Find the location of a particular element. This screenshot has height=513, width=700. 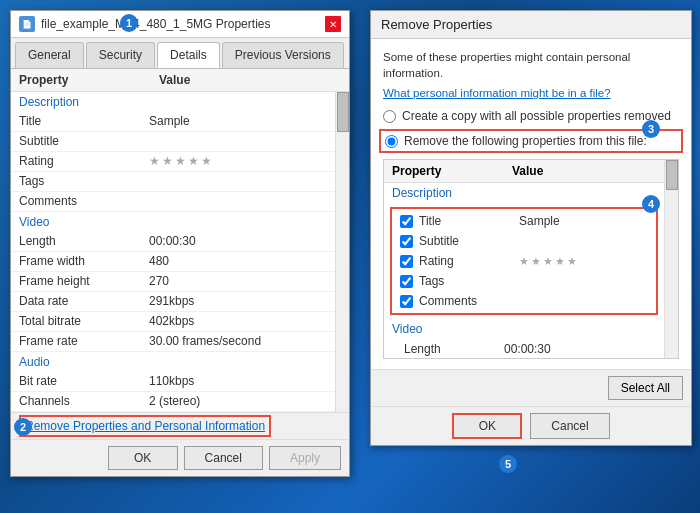

ok-button-right: OK is located at coordinates (487, 426).